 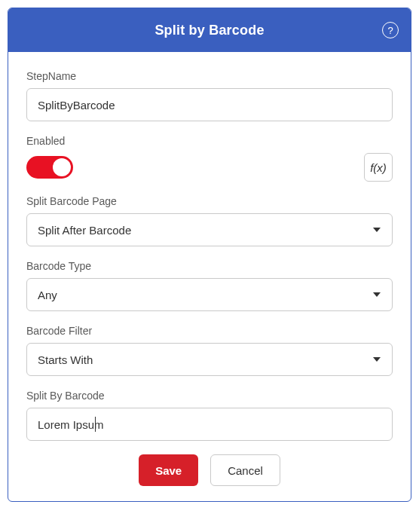 What do you see at coordinates (210, 286) in the screenshot?
I see `field-barcode-type: Barcode Type Any` at bounding box center [210, 286].